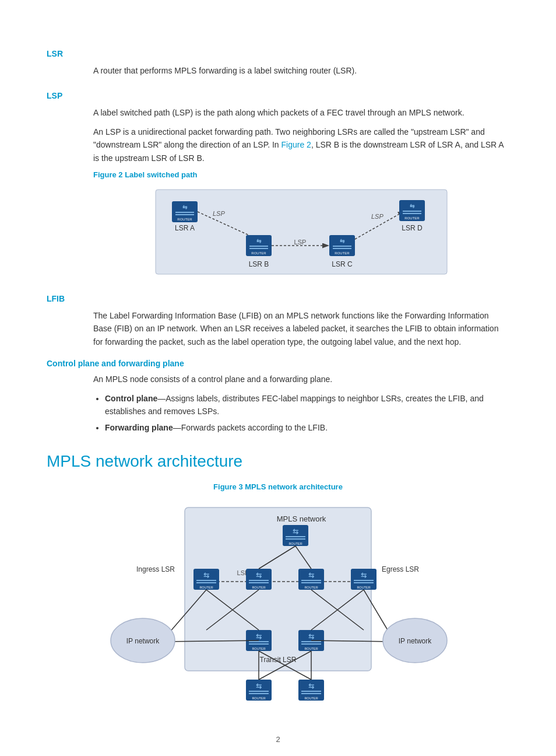 The height and width of the screenshot is (756, 556). I want to click on lsr-body: A router that performs MPLS forwarding i…, so click(301, 71).